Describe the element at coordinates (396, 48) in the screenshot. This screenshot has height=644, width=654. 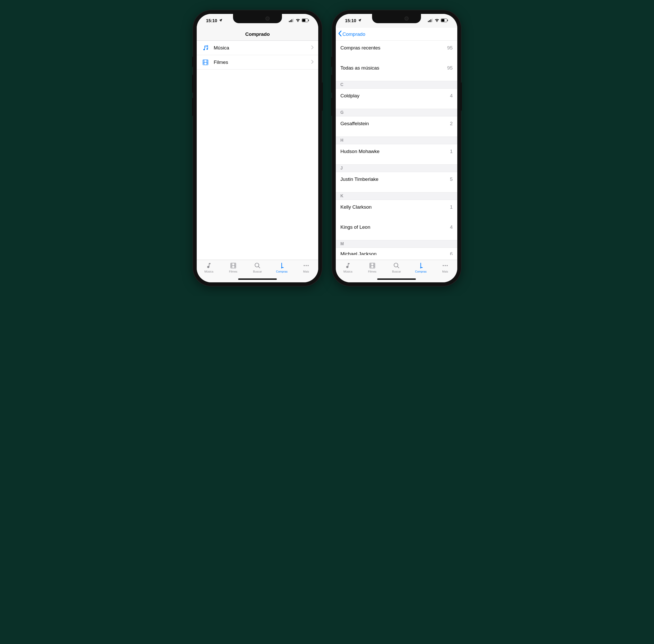
I see `row-recent-purchases: Compras recentes 95` at that location.